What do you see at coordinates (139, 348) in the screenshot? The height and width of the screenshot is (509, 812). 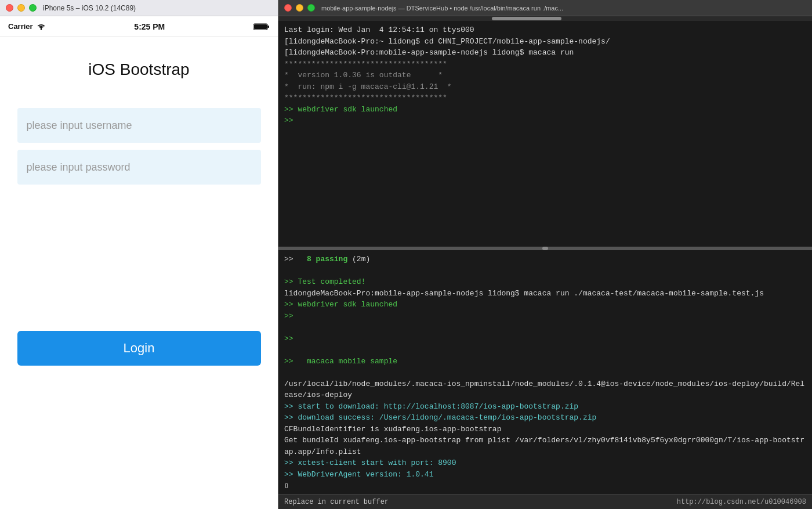 I see `login-button: Login` at bounding box center [139, 348].